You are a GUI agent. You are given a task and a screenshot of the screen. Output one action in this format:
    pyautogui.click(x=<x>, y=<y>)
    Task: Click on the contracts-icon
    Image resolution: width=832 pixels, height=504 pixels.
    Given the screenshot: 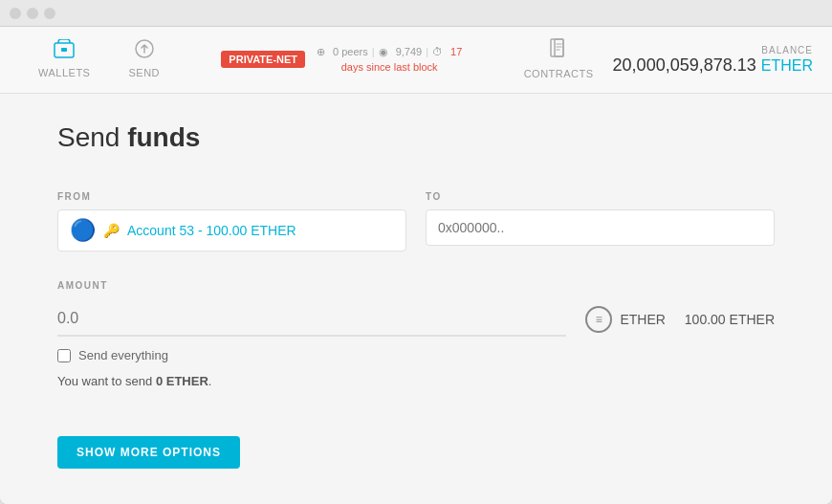 What is the action you would take?
    pyautogui.click(x=558, y=52)
    